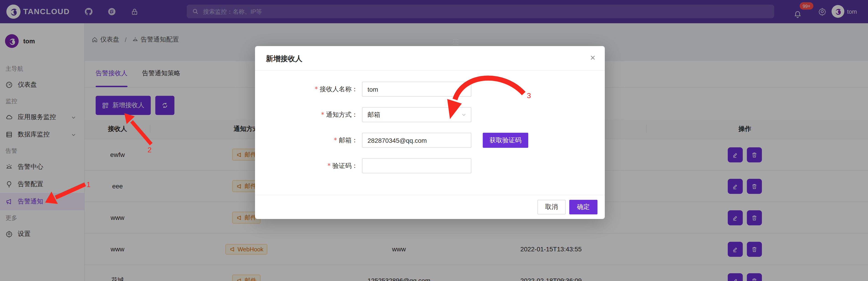 The width and height of the screenshot is (868, 281). What do you see at coordinates (464, 115) in the screenshot?
I see `select-caret-icon` at bounding box center [464, 115].